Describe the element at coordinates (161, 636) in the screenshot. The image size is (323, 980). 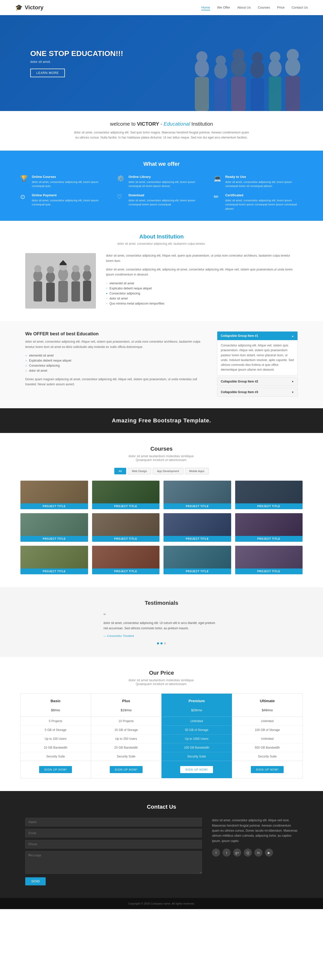
I see `testimonial-author: — Consectetur Tincidunt` at that location.